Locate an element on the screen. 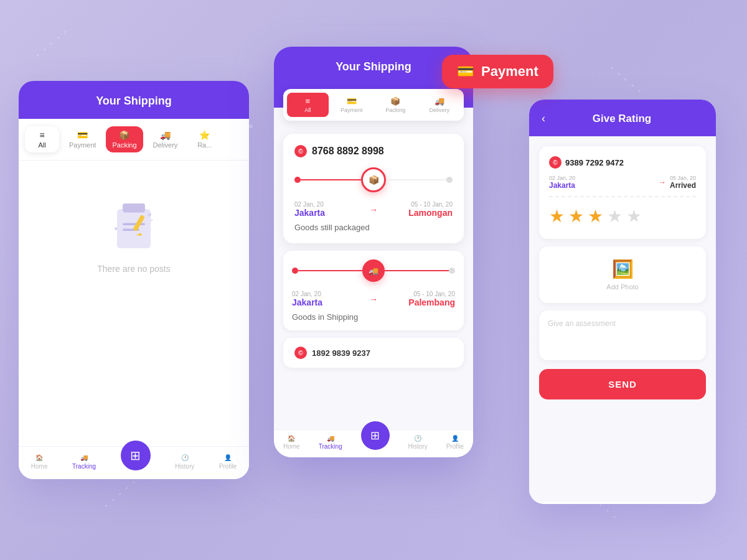  nav2-tracking-label: Tracking is located at coordinates (331, 447).